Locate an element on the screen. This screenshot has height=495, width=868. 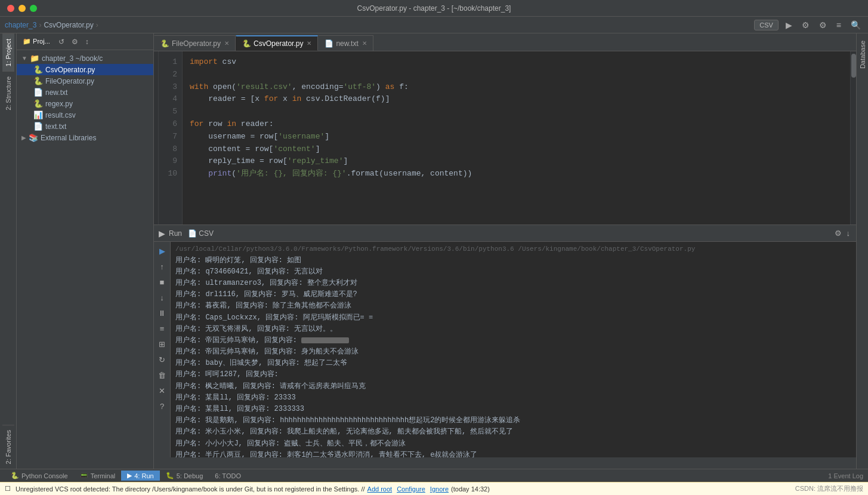
search-button: 🔍 is located at coordinates (855, 25).